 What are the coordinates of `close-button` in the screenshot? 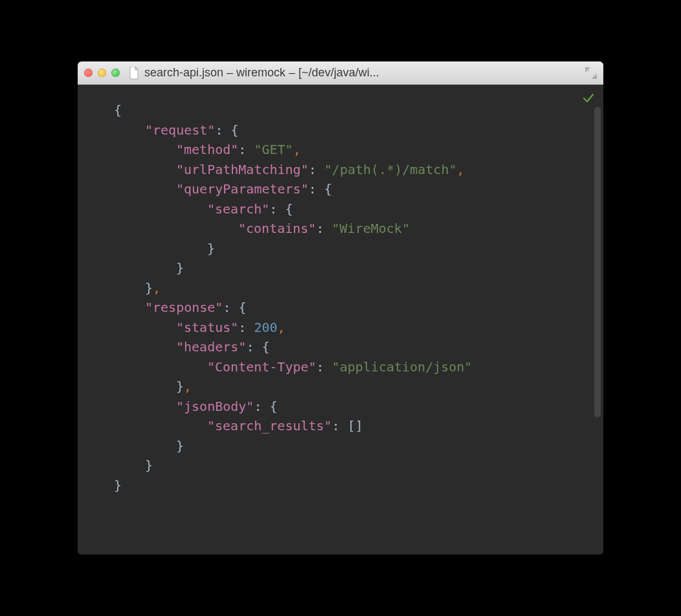 It's located at (88, 72).